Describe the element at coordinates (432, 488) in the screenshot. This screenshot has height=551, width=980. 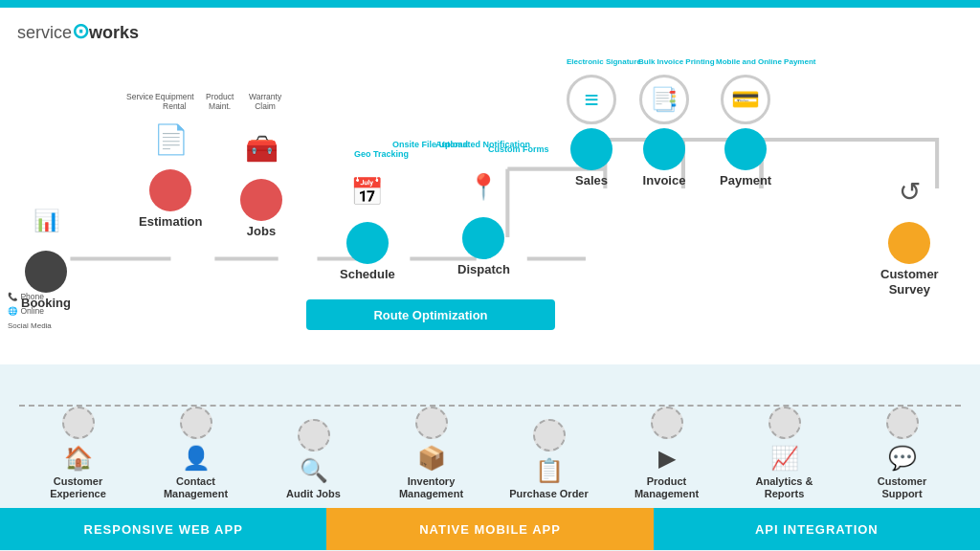
I see `inventory-mgmt-label: Inventory Management` at that location.